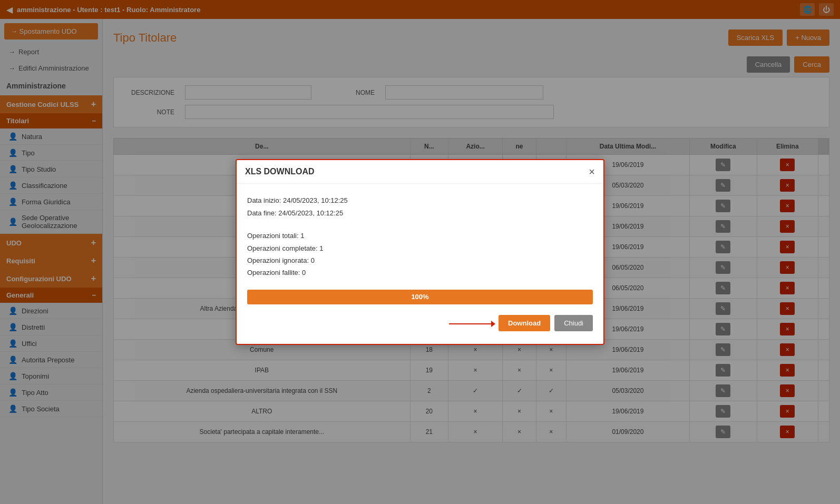 This screenshot has width=840, height=504. Describe the element at coordinates (420, 172) in the screenshot. I see `modal-header: XLS DOWNLOAD ×` at that location.